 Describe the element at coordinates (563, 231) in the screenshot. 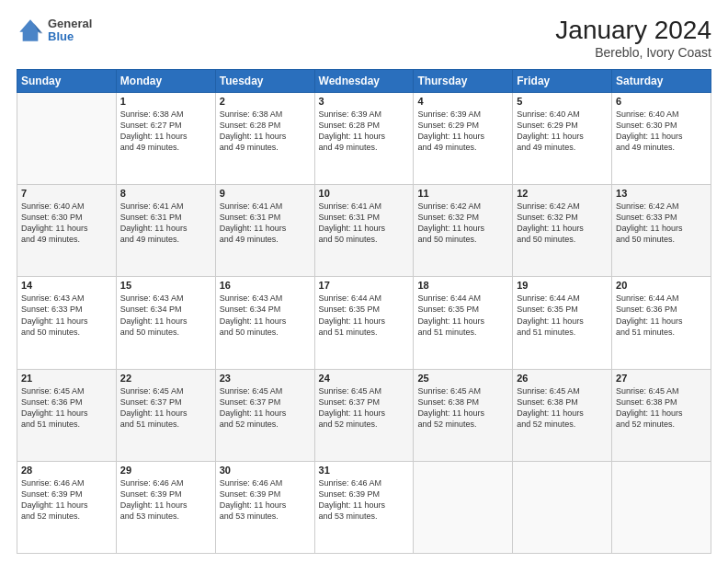

I see `table-row: 12Sunrise: 6:42 AM Sunset: 6:32 PM Dayli…` at that location.